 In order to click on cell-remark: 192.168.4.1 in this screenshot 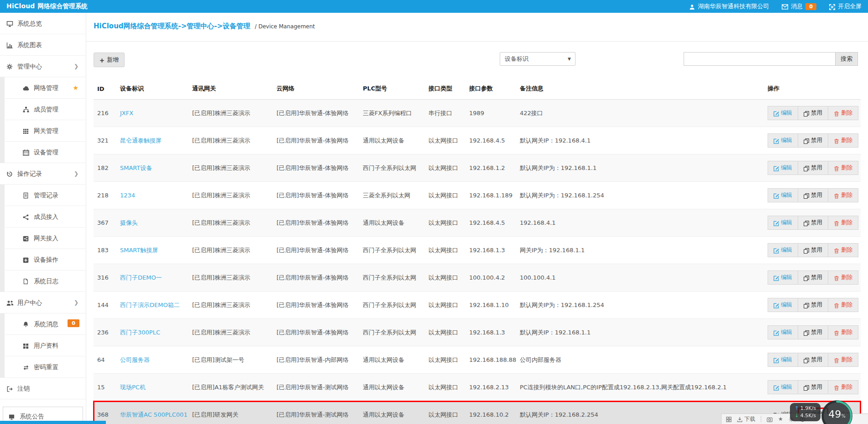, I will do `click(640, 223)`.